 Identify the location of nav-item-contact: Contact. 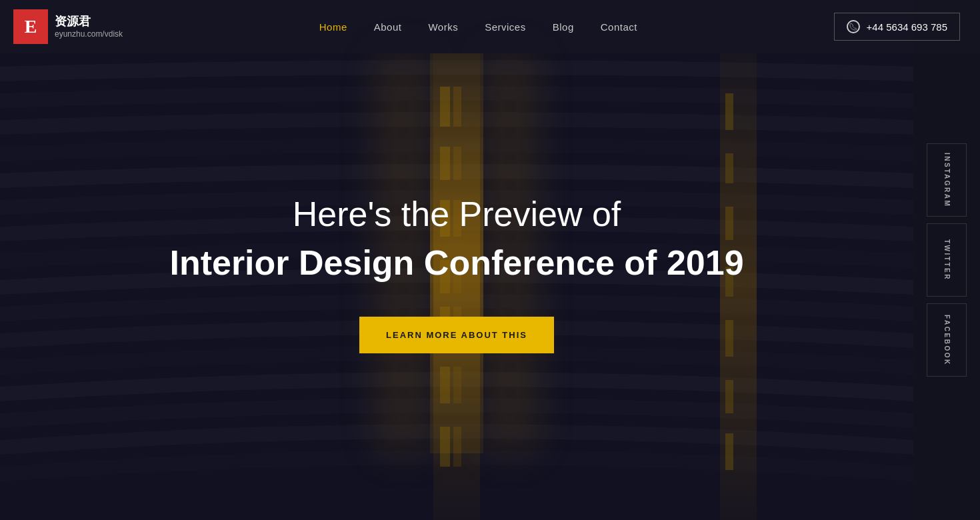
(619, 27).